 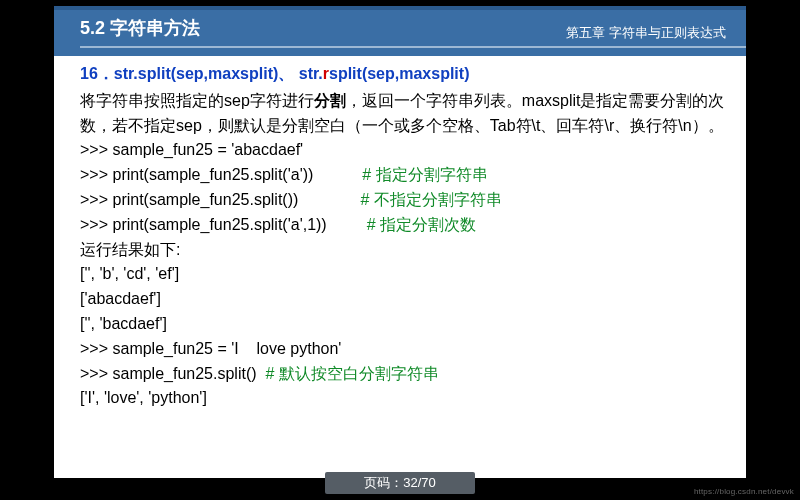 I want to click on result-1: ['', 'b', 'cd', 'ef'], so click(x=408, y=274).